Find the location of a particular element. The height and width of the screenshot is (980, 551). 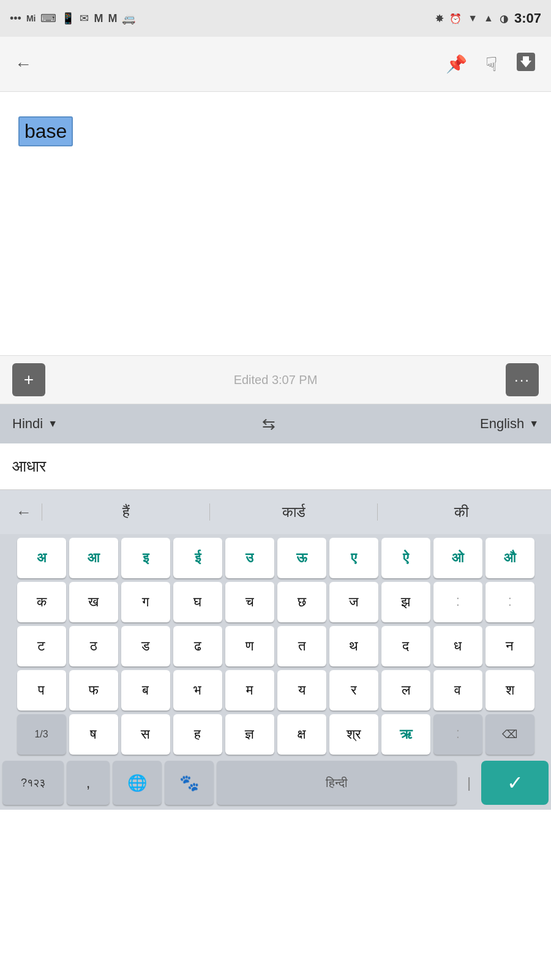

key-uu: ऊ is located at coordinates (302, 558).